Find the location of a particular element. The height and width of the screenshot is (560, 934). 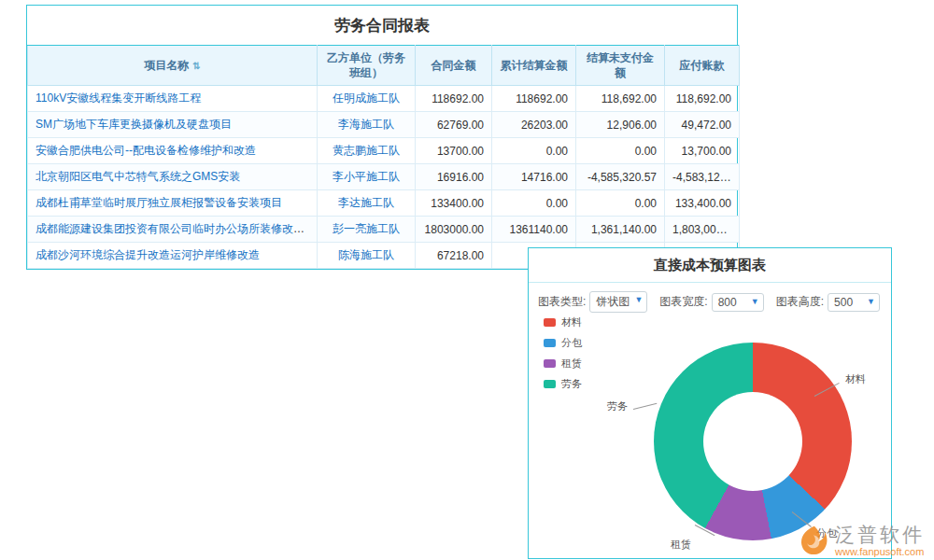

cell-settled-amount: 1361140.00 is located at coordinates (534, 230).